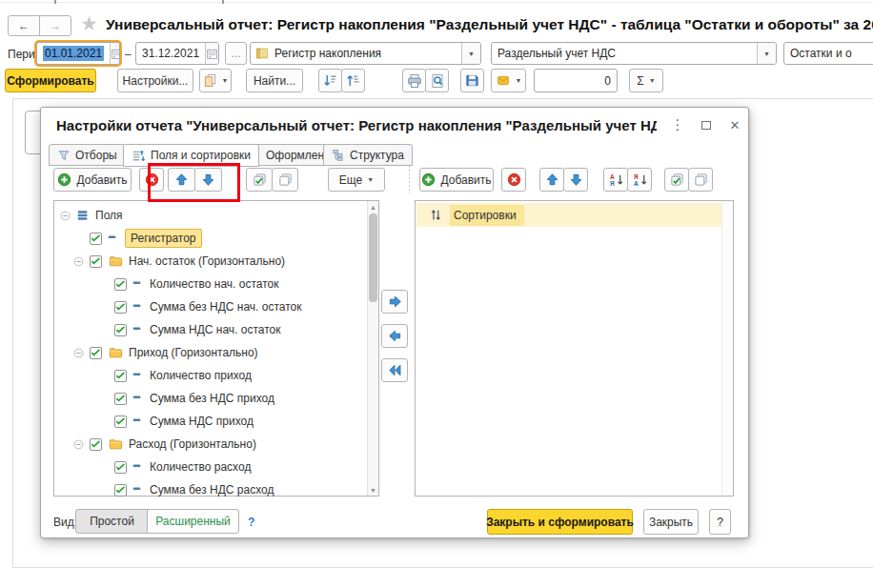  I want to click on print-preview-button, so click(436, 80).